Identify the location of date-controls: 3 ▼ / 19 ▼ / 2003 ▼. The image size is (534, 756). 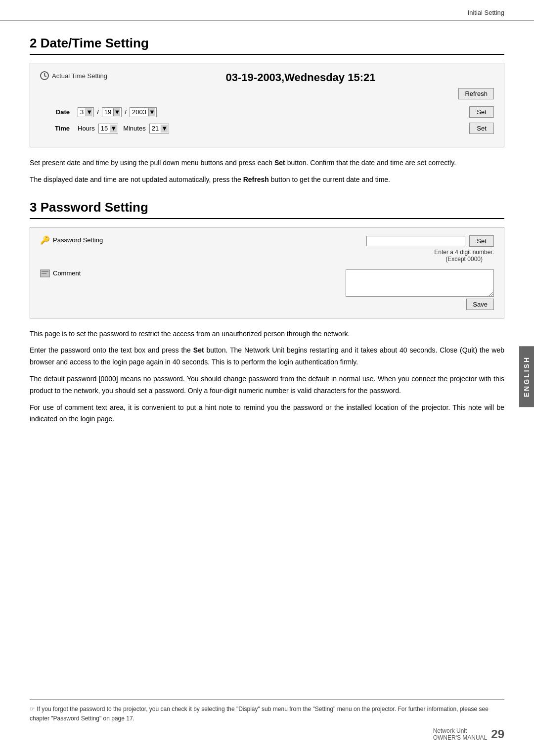
(273, 112).